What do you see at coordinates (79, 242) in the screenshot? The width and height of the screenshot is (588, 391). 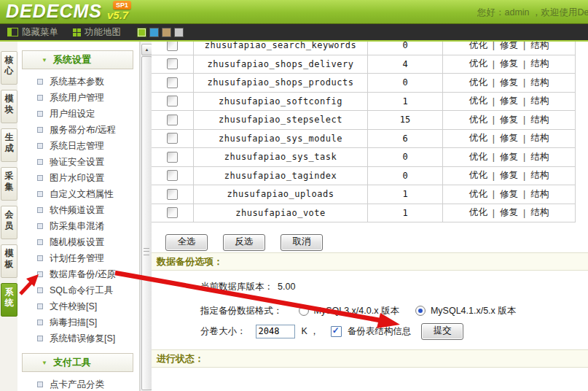 I see `menu-item: 随机模板设置` at bounding box center [79, 242].